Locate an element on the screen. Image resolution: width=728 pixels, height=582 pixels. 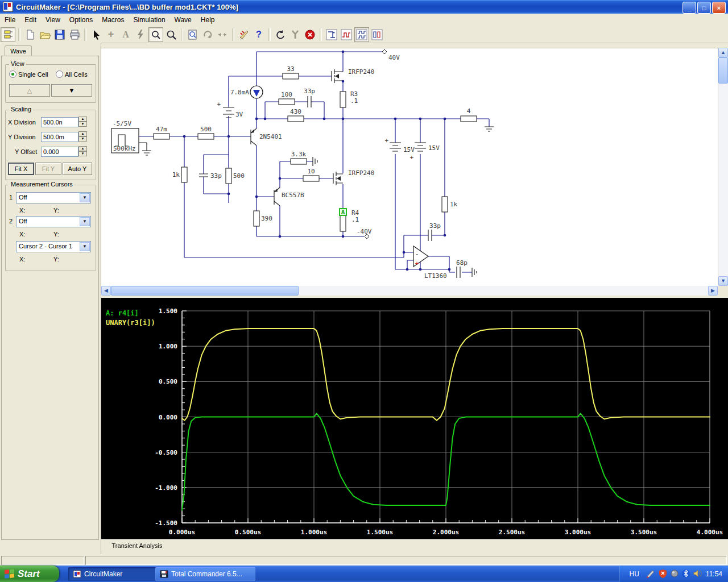
component-label: - is located at coordinates (417, 253).